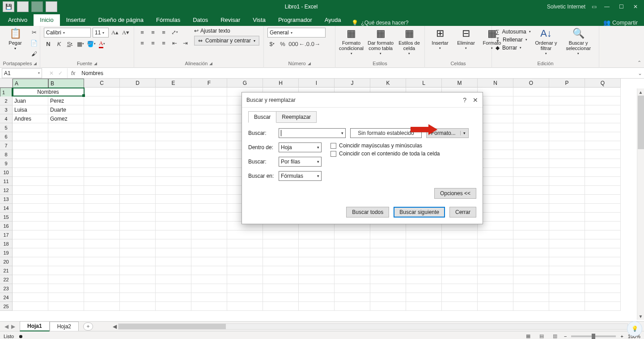  Describe the element at coordinates (281, 83) in the screenshot. I see `column-header: H` at that location.